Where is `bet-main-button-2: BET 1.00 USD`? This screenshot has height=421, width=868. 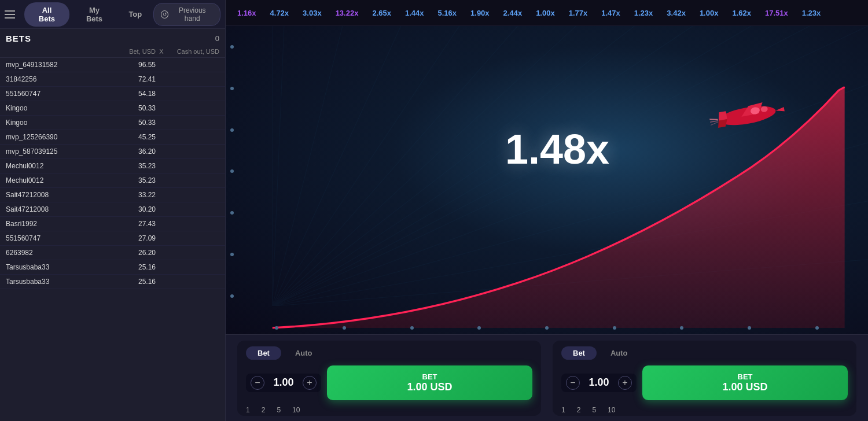 bet-main-button-2: BET 1.00 USD is located at coordinates (745, 383).